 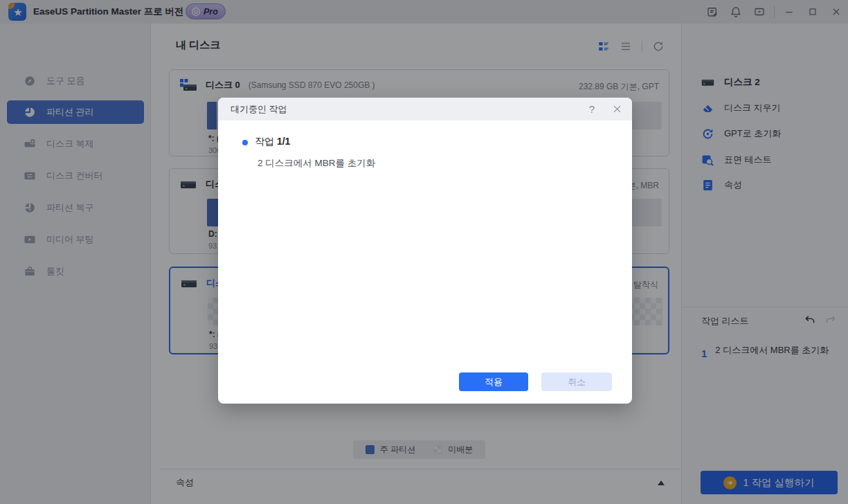 I want to click on task-progress-line: 작업 1/1, so click(x=273, y=142).